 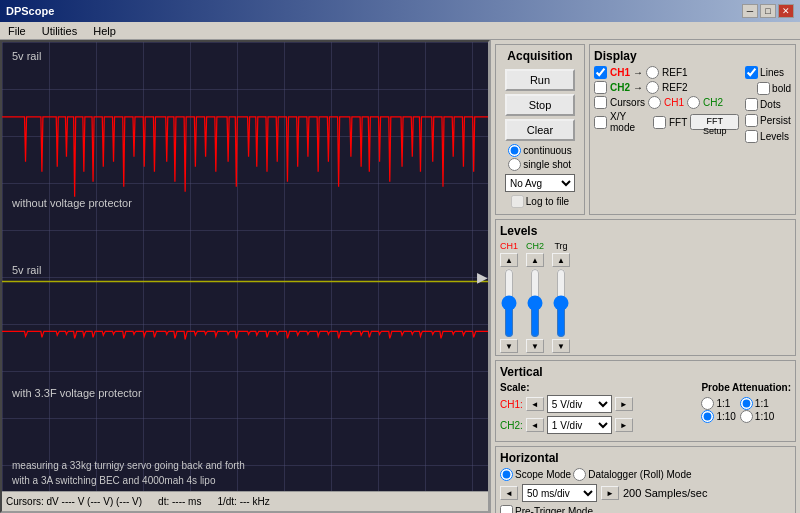 What do you see at coordinates (509, 260) in the screenshot?
I see `ch1-level-up: ▲` at bounding box center [509, 260].